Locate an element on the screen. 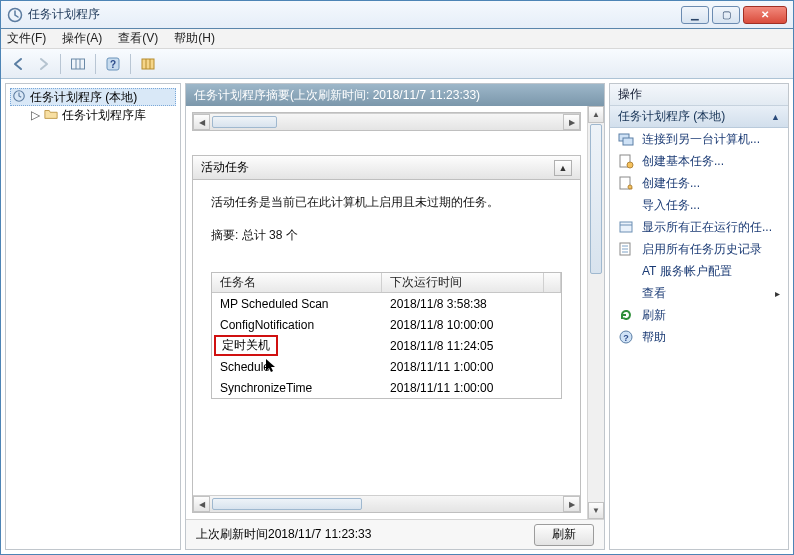 The height and width of the screenshot is (555, 794). action-item: ?帮助 is located at coordinates (699, 337).